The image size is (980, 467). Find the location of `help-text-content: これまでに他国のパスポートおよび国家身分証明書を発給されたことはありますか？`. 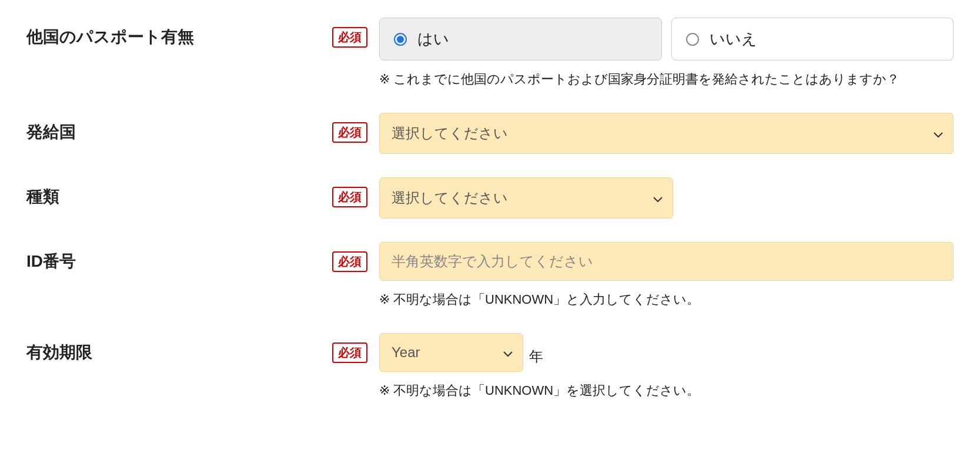

help-text-content: これまでに他国のパスポートおよび国家身分証明書を発給されたことはありますか？ is located at coordinates (647, 79).